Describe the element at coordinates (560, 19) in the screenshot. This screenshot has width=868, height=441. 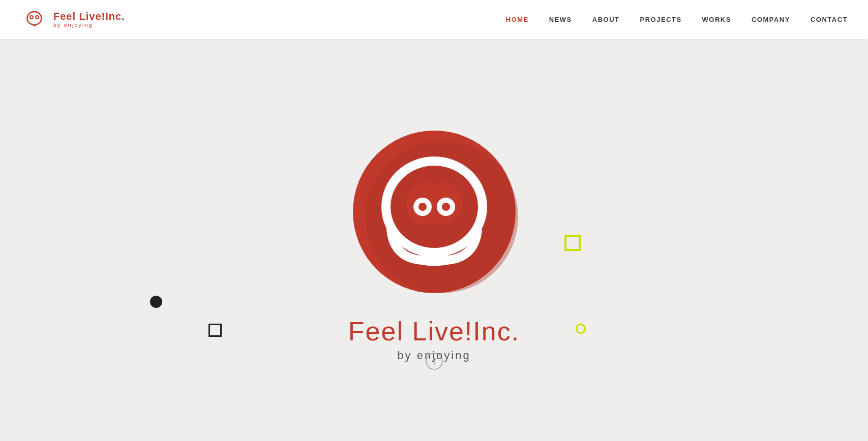
I see `nav-news: NEWS` at that location.